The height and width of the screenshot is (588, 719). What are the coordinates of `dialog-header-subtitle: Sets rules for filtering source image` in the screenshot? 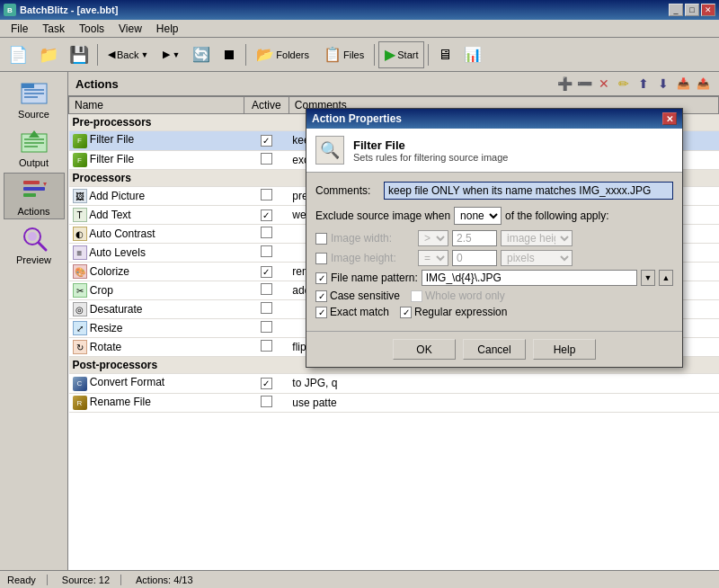 It's located at (431, 157).